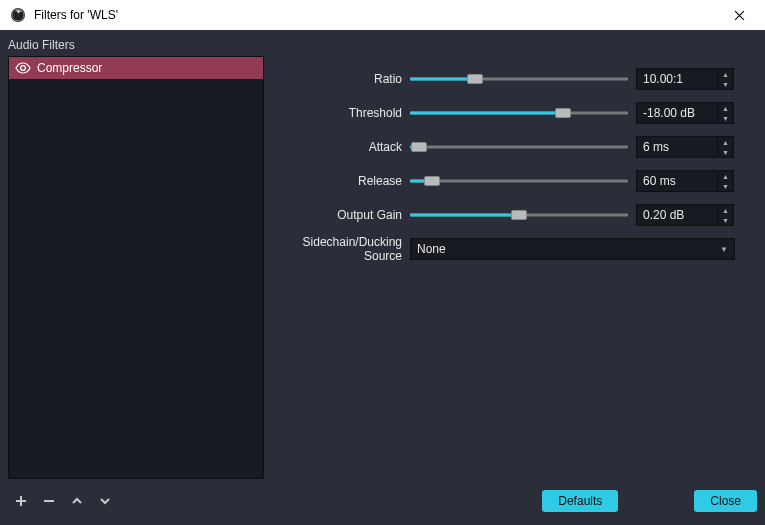 The image size is (765, 525). What do you see at coordinates (18, 15) in the screenshot?
I see `obs-logo-icon` at bounding box center [18, 15].